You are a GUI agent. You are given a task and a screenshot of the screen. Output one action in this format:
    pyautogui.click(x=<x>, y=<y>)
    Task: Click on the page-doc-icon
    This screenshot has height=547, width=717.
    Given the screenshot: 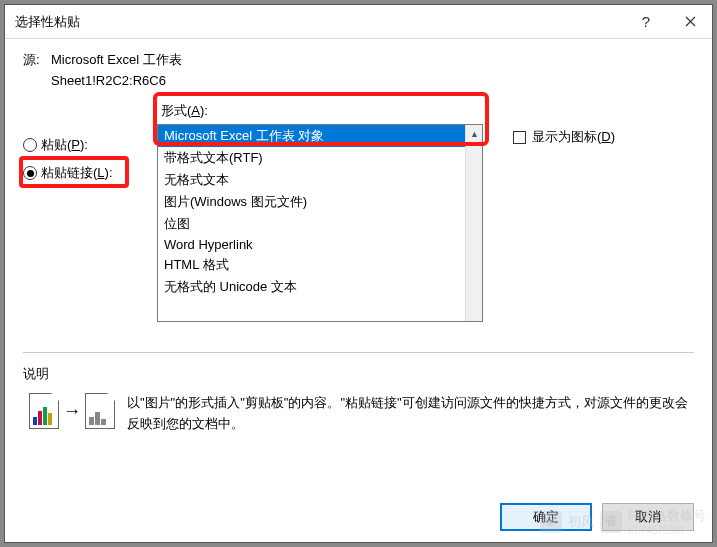 What is the action you would take?
    pyautogui.click(x=100, y=411)
    